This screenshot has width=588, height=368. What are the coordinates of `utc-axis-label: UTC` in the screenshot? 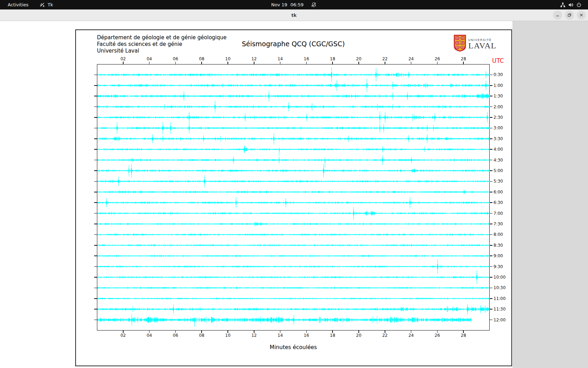 It's located at (498, 61).